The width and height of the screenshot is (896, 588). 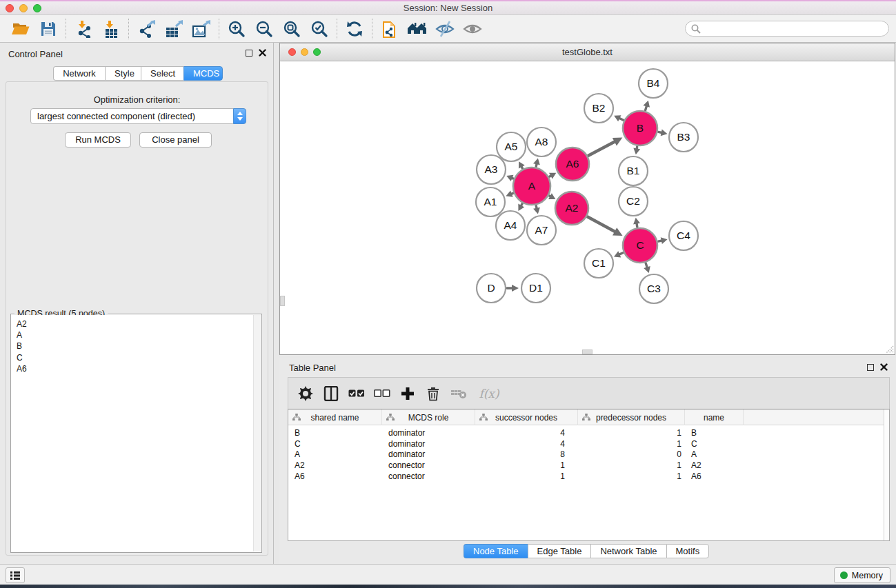 I want to click on mcds-result-item: C, so click(x=139, y=358).